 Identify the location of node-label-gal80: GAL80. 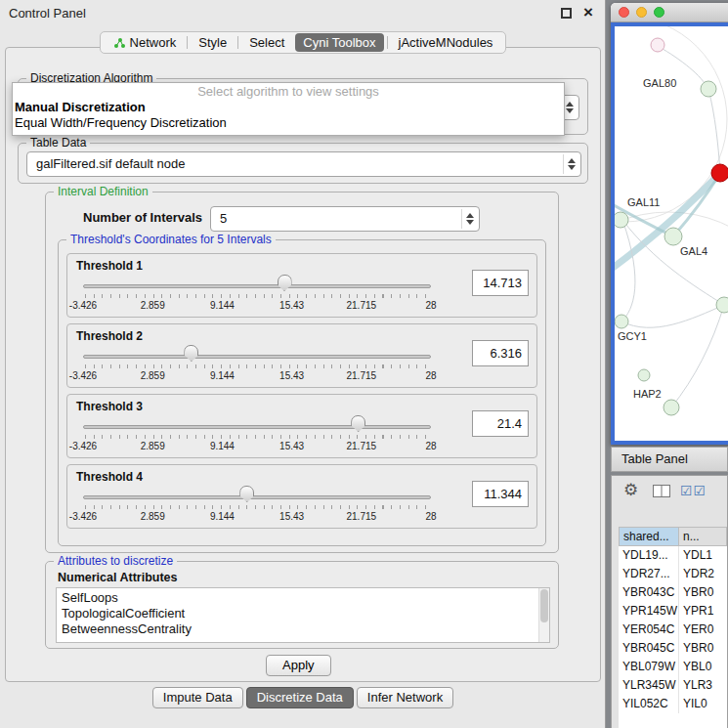
(660, 83).